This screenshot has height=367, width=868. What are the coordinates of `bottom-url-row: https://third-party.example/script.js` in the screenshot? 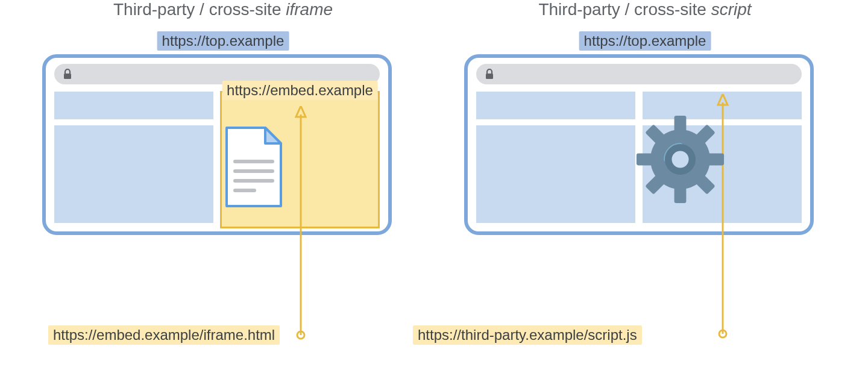 It's located at (527, 335).